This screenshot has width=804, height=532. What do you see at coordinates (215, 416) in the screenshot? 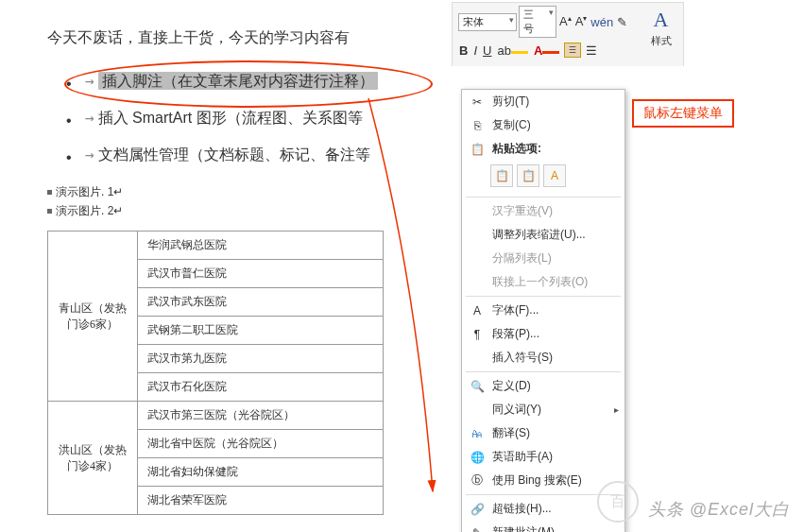
I see `table-row: 洪山区（发热门诊4家）武汉市第三医院（光谷院区）` at bounding box center [215, 416].